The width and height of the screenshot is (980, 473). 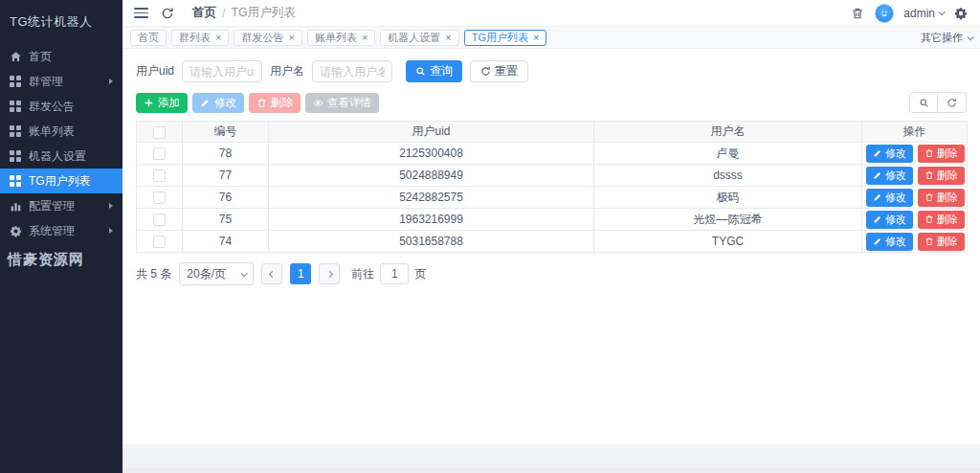 What do you see at coordinates (432, 220) in the screenshot?
I see `cell-uid: 1963216999` at bounding box center [432, 220].